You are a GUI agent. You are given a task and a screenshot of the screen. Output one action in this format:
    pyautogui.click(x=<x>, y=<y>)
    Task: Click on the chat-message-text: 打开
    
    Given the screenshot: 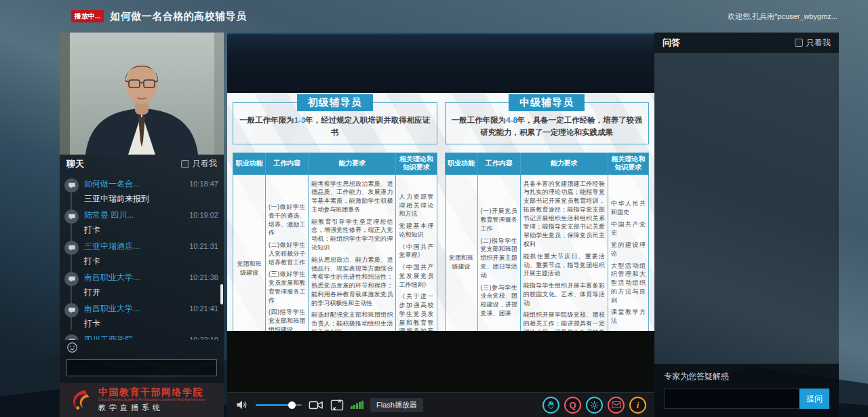 What is the action you would take?
    pyautogui.click(x=151, y=293)
    